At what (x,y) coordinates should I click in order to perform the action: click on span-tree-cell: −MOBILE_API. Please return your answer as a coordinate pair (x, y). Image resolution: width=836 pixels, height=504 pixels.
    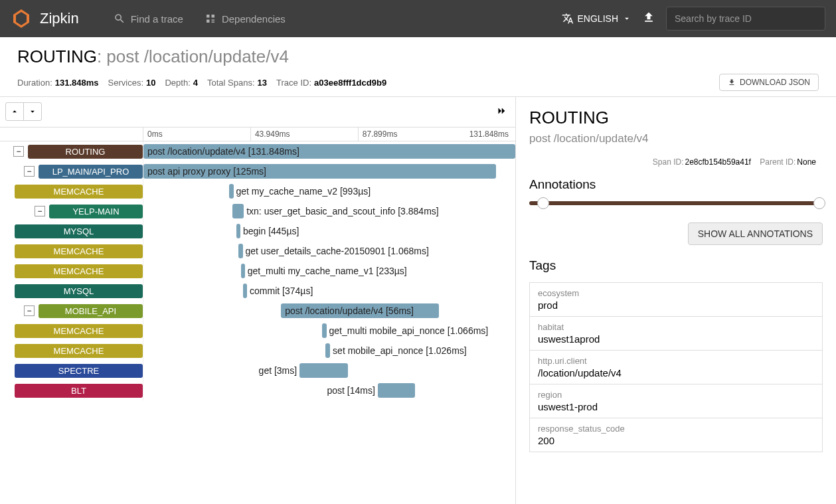
    Looking at the image, I should click on (72, 311).